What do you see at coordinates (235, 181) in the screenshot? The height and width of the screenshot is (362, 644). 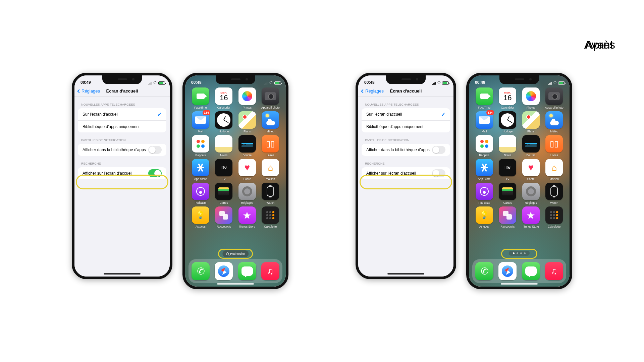 I see `home-phone-before: 00:48 FaceTimeMER.16CalendrierPhotosAppa…` at bounding box center [235, 181].